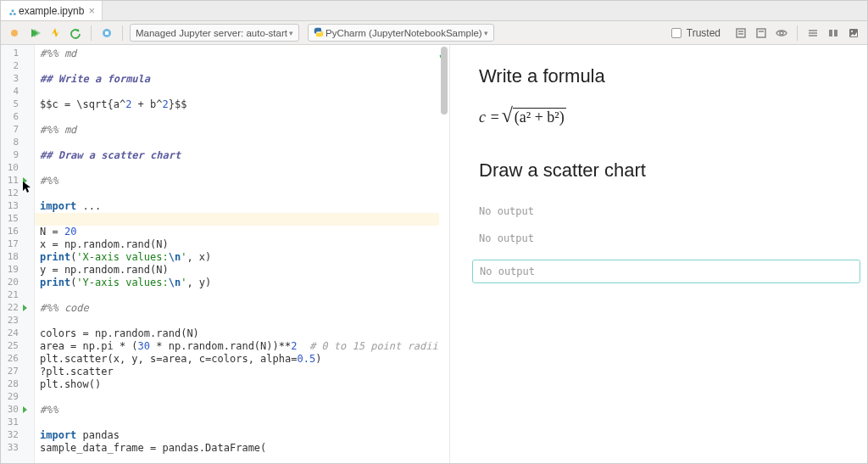 This screenshot has height=464, width=868. What do you see at coordinates (14, 33) in the screenshot?
I see `add-cell-button` at bounding box center [14, 33].